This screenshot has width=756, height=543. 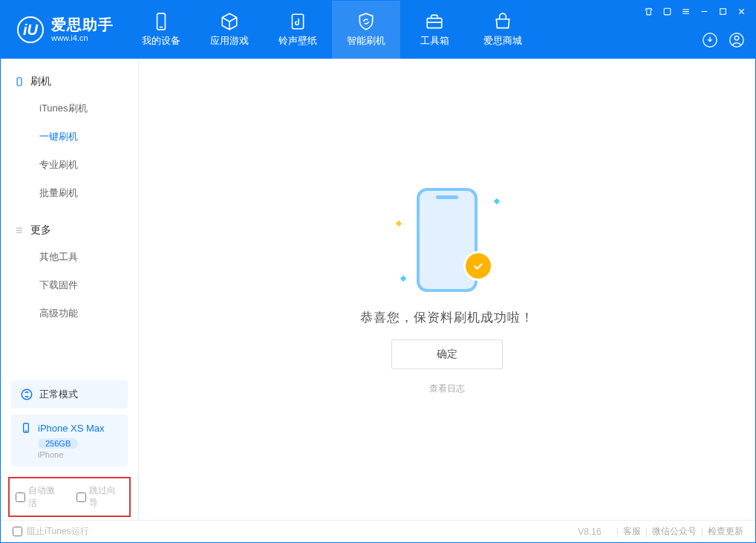 What do you see at coordinates (27, 394) in the screenshot?
I see `sync-icon` at bounding box center [27, 394].